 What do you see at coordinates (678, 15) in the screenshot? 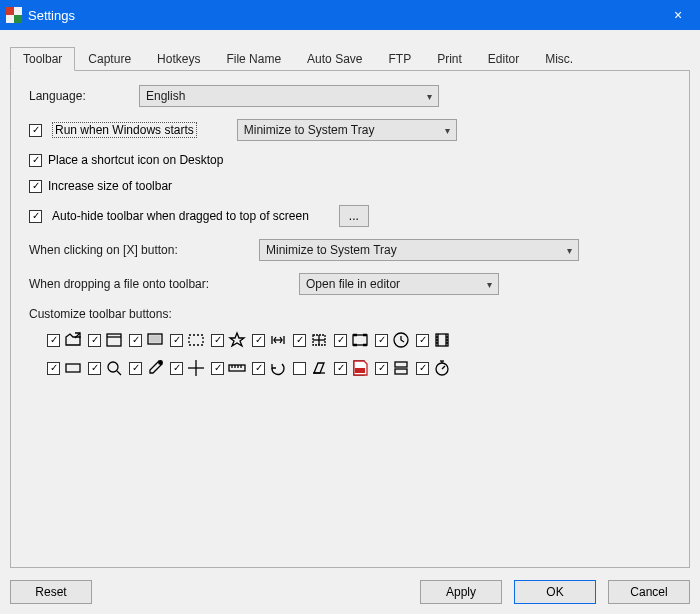
I see `close-icon: ×` at bounding box center [678, 15].